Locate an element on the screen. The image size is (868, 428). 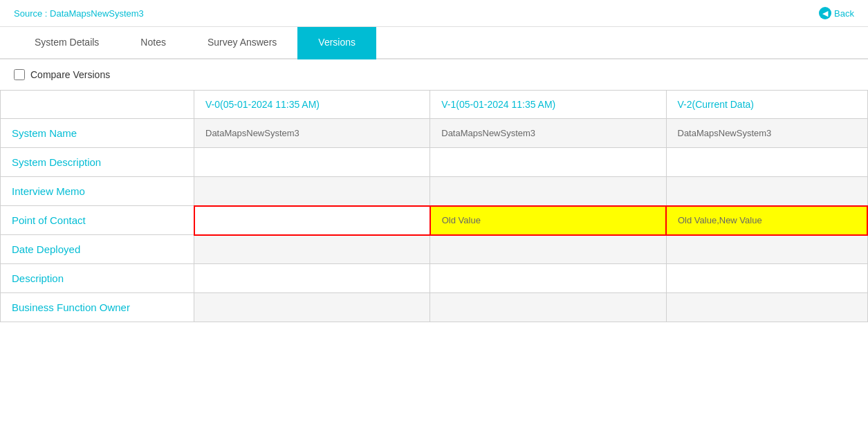
field-label: System Name is located at coordinates (98, 133).